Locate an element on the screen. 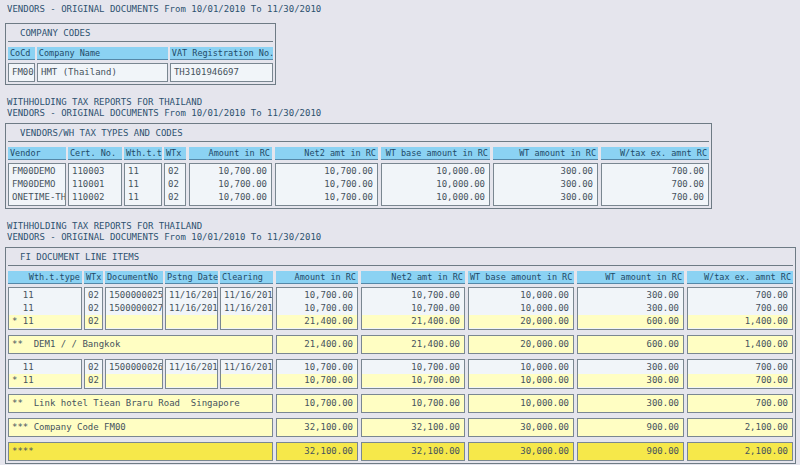 The width and height of the screenshot is (800, 465). wtx-column: 02 02 is located at coordinates (94, 374).